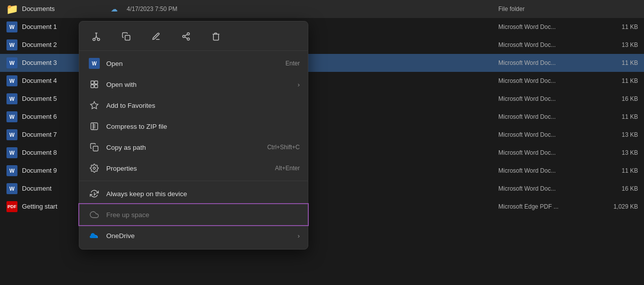 The width and height of the screenshot is (644, 285). I want to click on file-row: 📁 Documents ☁ 4/17/2023 7:50 PM File fol…, so click(322, 9).